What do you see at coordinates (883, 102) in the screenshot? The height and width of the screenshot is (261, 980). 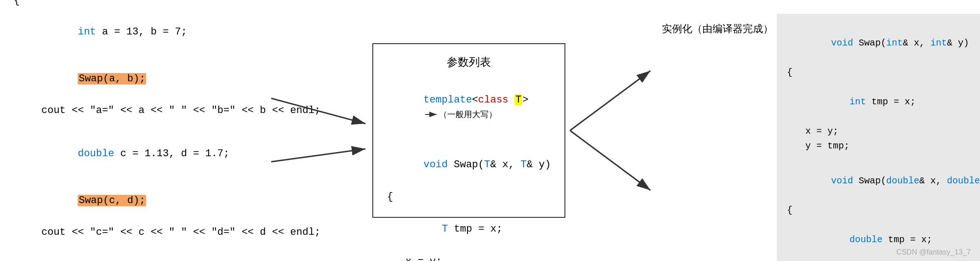 I see `int-box-line-3: int tmp = x;` at bounding box center [883, 102].